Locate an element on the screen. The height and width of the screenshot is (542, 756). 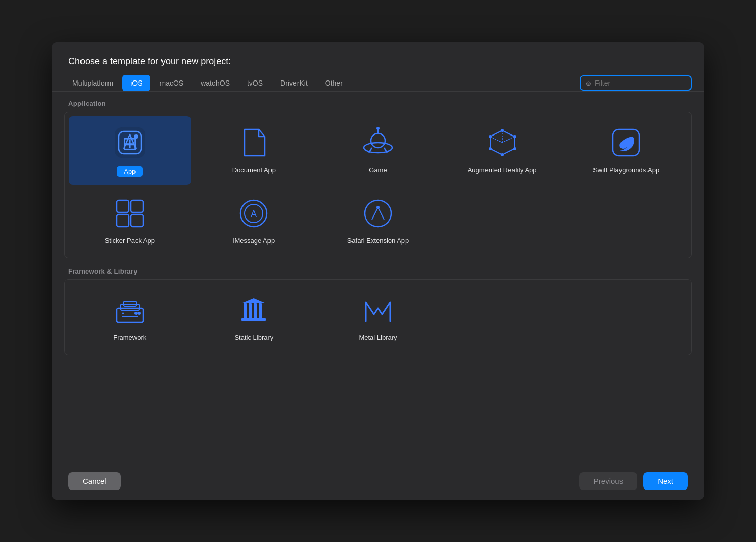
dialog-footer: Cancel Previous Next is located at coordinates (378, 481).